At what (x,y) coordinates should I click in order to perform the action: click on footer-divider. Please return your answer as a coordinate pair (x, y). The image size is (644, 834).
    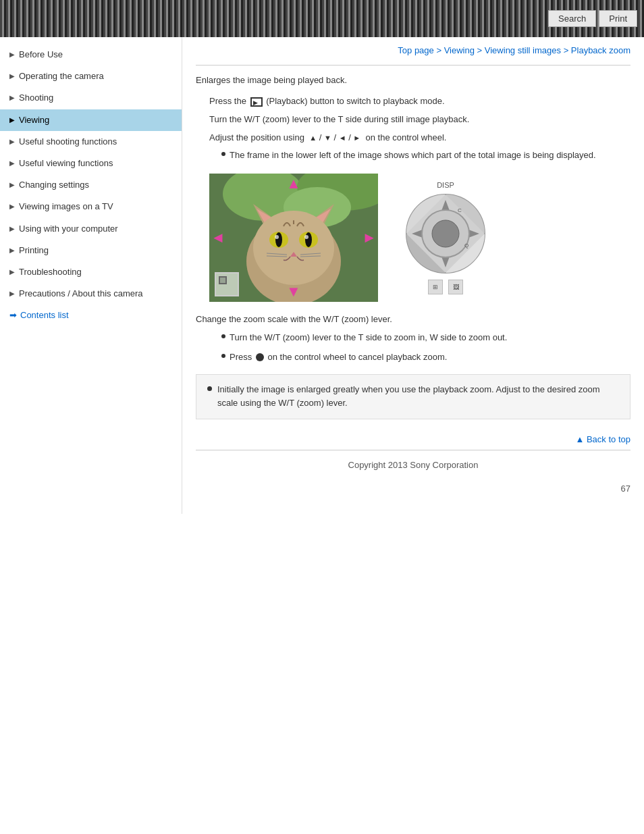
    Looking at the image, I should click on (413, 450).